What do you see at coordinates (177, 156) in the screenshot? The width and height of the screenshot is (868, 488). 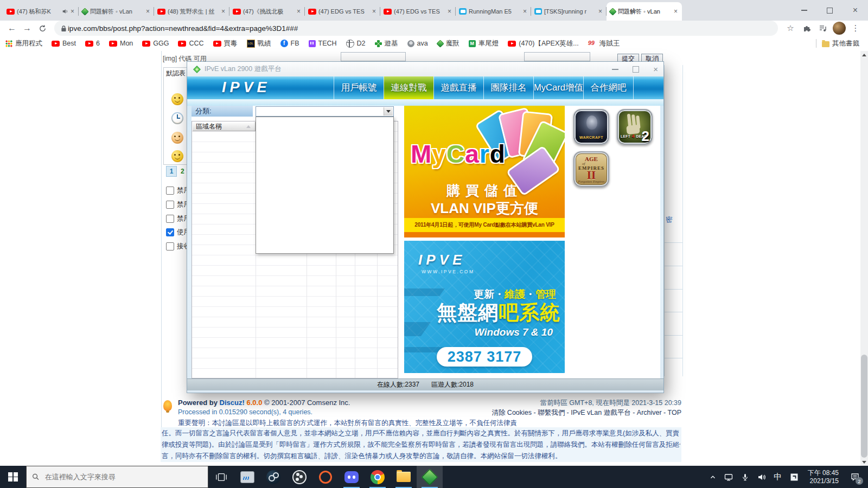 I see `smiley-smile-icon` at bounding box center [177, 156].